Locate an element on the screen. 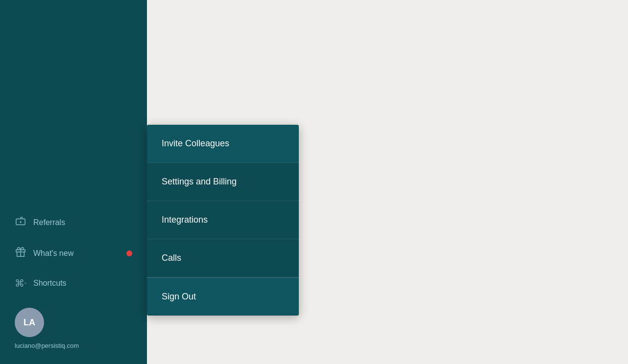  dropdown-integrations: Integrations is located at coordinates (223, 220).